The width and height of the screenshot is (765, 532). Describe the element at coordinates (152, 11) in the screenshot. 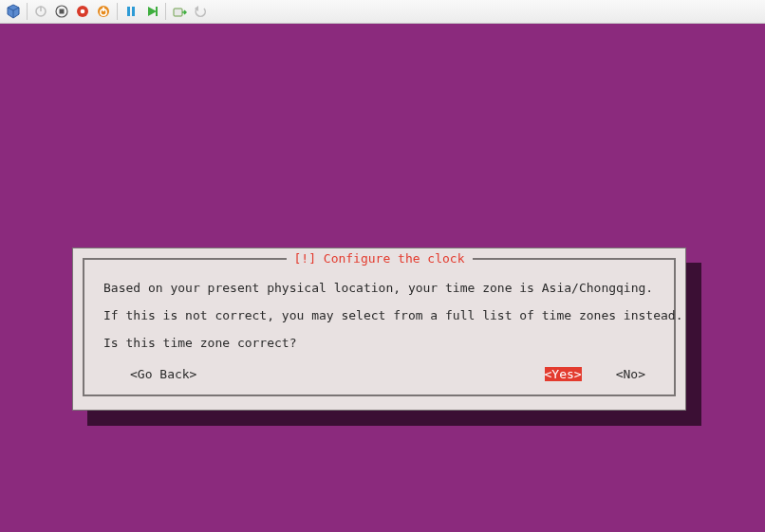

I see `play-icon` at that location.